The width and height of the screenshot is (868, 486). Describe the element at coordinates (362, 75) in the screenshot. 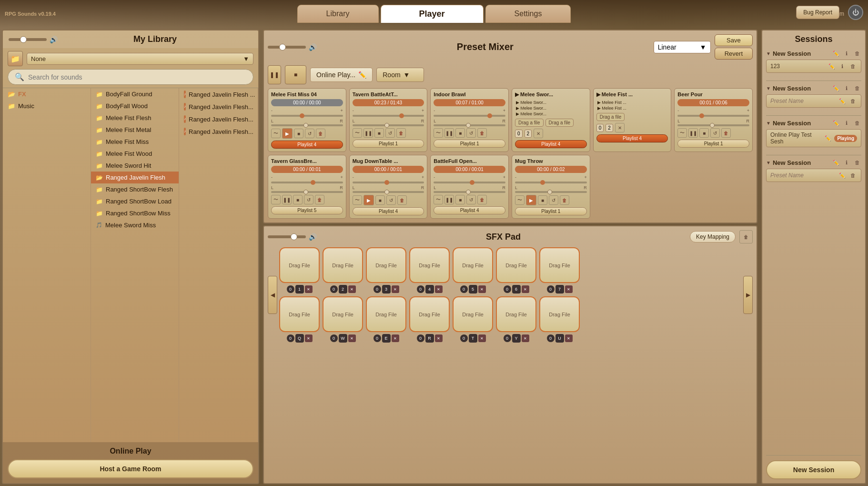

I see `edit-icon: ✏️` at that location.